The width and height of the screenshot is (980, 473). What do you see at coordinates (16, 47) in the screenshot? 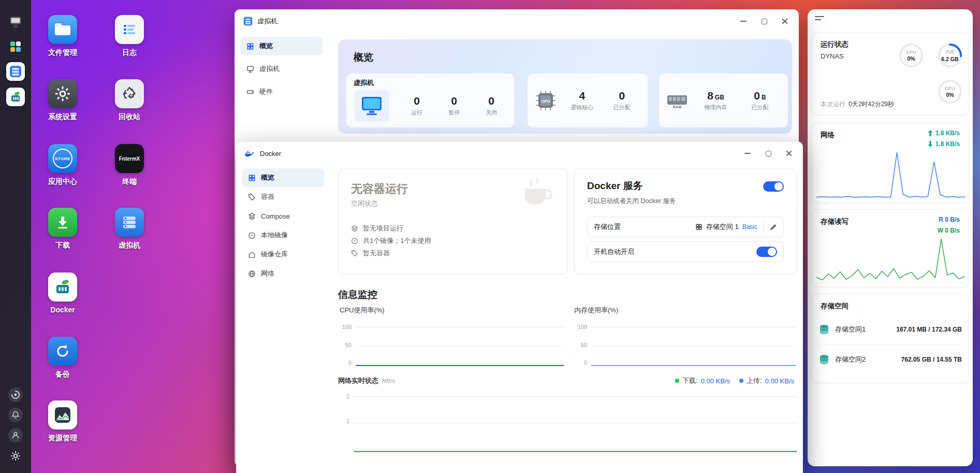
I see `app-grid-icon` at bounding box center [16, 47].